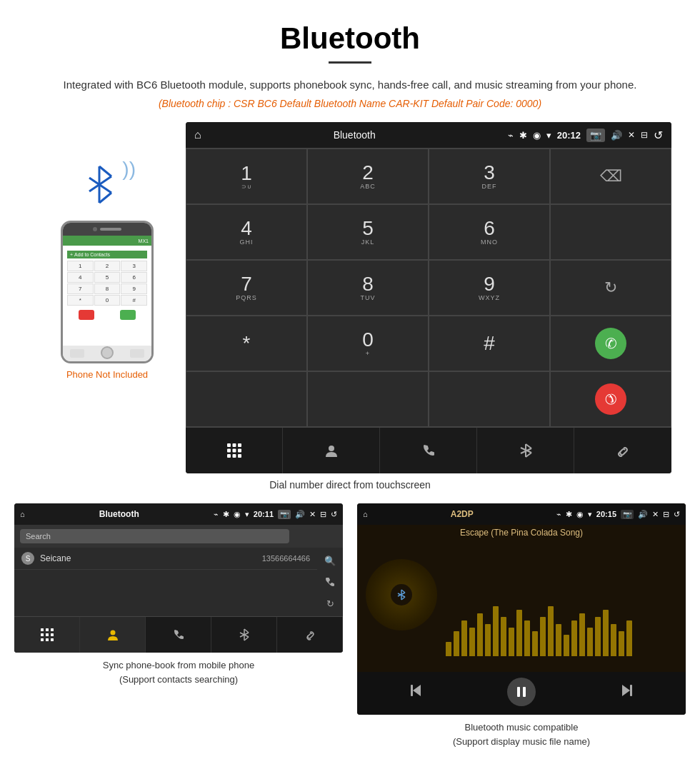  Describe the element at coordinates (521, 514) in the screenshot. I see `music-status-bar: ⌂ A2DP ⌁ ✱ ◉ ▾ 20:15 📷 🔊 ✕ ⊟ ↺` at that location.